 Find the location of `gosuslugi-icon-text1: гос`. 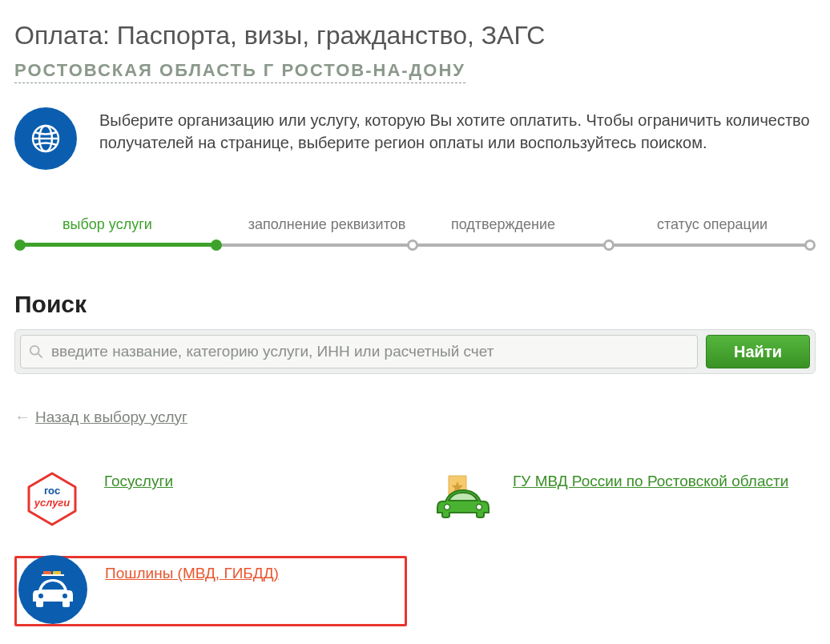

gosuslugi-icon-text1: гос is located at coordinates (52, 490).